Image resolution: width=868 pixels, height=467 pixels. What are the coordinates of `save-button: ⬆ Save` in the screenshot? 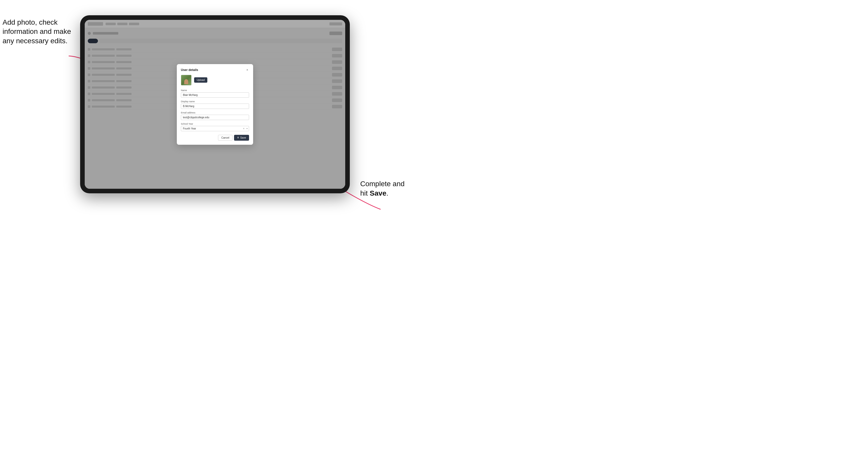 It's located at (242, 137).